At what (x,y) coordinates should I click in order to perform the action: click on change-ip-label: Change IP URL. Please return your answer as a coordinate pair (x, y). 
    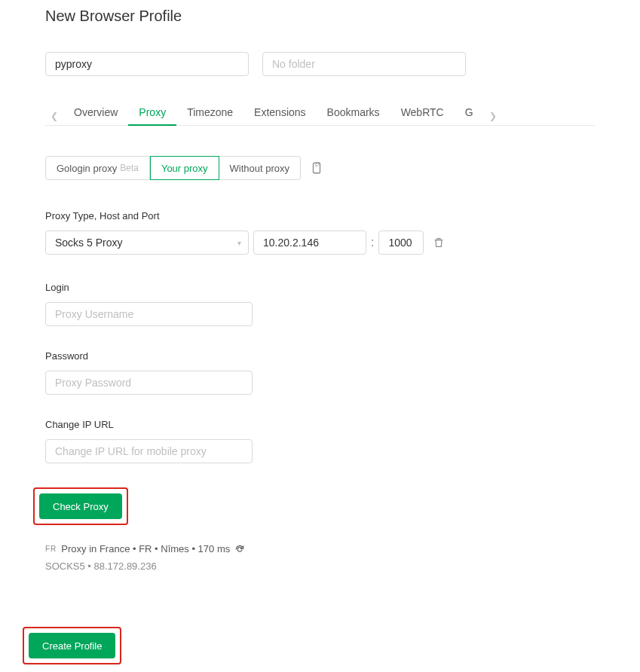
    Looking at the image, I should click on (320, 425).